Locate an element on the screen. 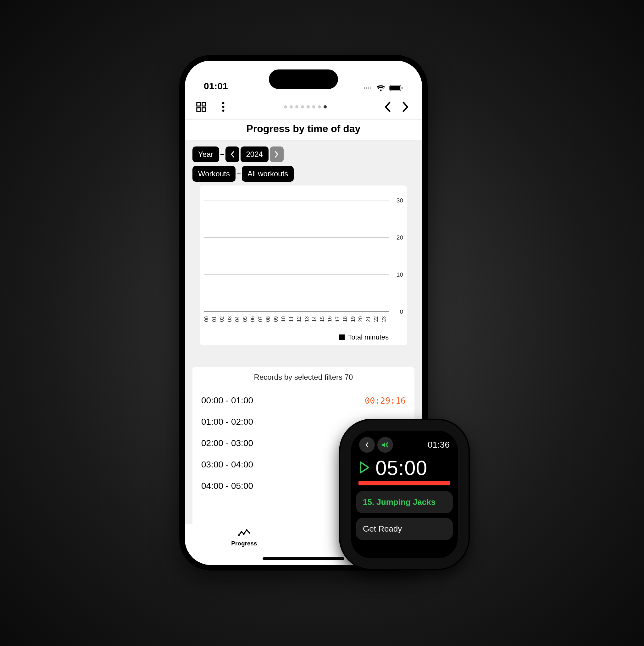 Image resolution: width=644 pixels, height=646 pixels. watch-frame: 01:36 05:00 15. Jumping Jacks Get Ready is located at coordinates (404, 495).